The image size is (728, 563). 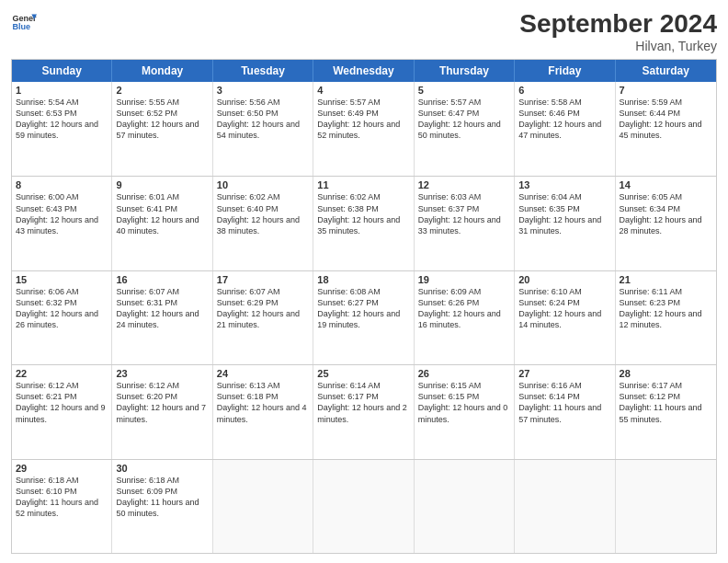 I want to click on day-30: 30 Sunrise: 6:18 AMSunset: 6:09 PMDaylig…, so click(x=162, y=506).